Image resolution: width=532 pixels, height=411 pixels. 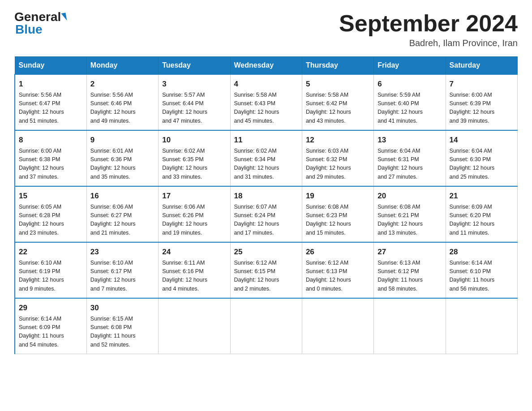 What do you see at coordinates (481, 270) in the screenshot?
I see `calendar-cell: 28Sunrise: 6:14 AMSunset: 6:10 PMDayligh…` at bounding box center [481, 270].